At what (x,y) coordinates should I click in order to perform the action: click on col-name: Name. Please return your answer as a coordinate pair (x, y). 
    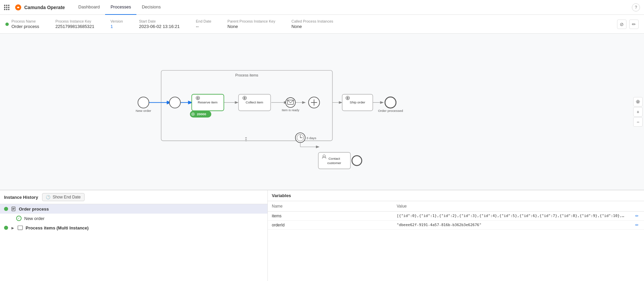
    Looking at the image, I should click on (330, 206).